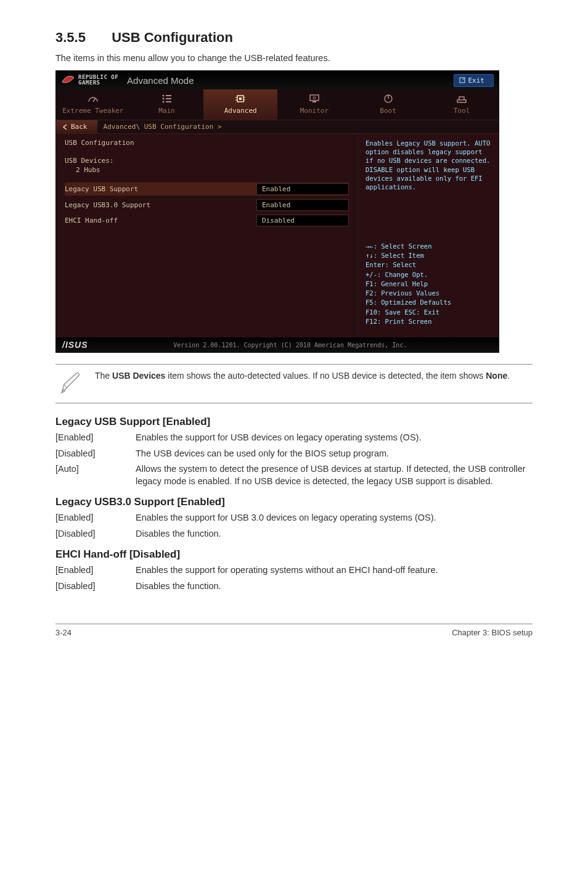  I want to click on definition-value: The USB devices can be used only for the…, so click(334, 454).